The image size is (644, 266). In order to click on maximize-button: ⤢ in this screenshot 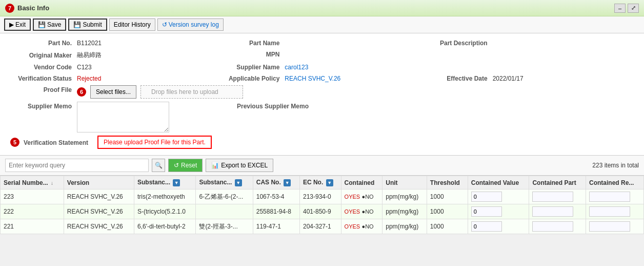, I will do `click(633, 8)`.